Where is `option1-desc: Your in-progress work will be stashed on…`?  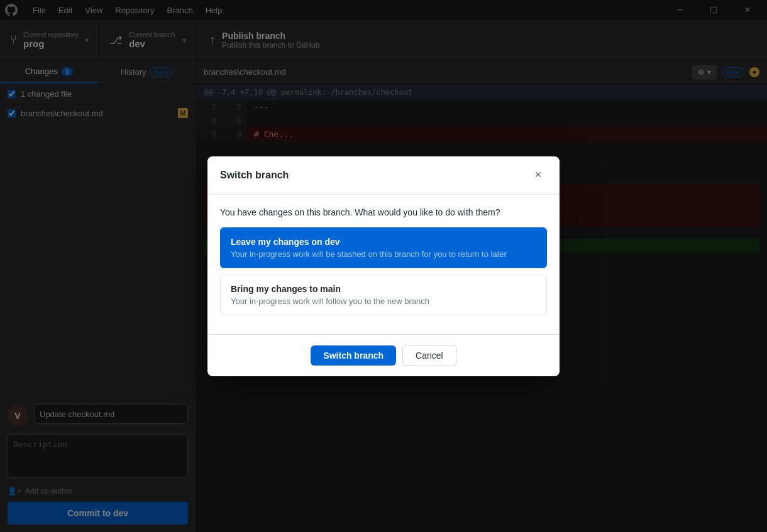 option1-desc: Your in-progress work will be stashed on… is located at coordinates (384, 254).